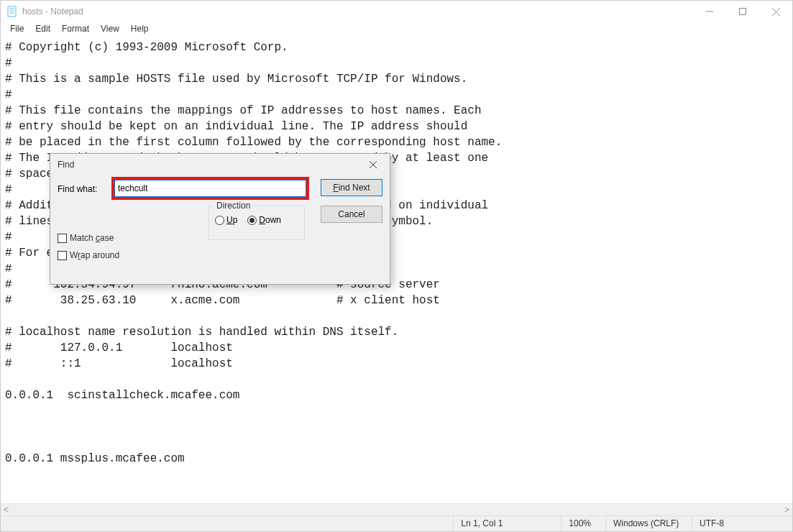 The height and width of the screenshot is (532, 793). I want to click on direction-down-radio: Down, so click(265, 220).